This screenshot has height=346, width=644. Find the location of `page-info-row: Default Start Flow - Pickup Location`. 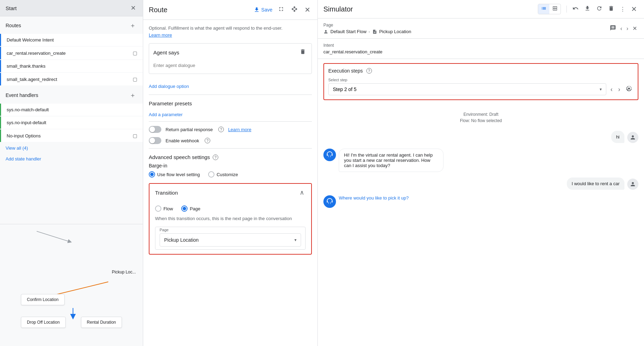

page-info-row: Default Start Flow - Pickup Location is located at coordinates (367, 31).